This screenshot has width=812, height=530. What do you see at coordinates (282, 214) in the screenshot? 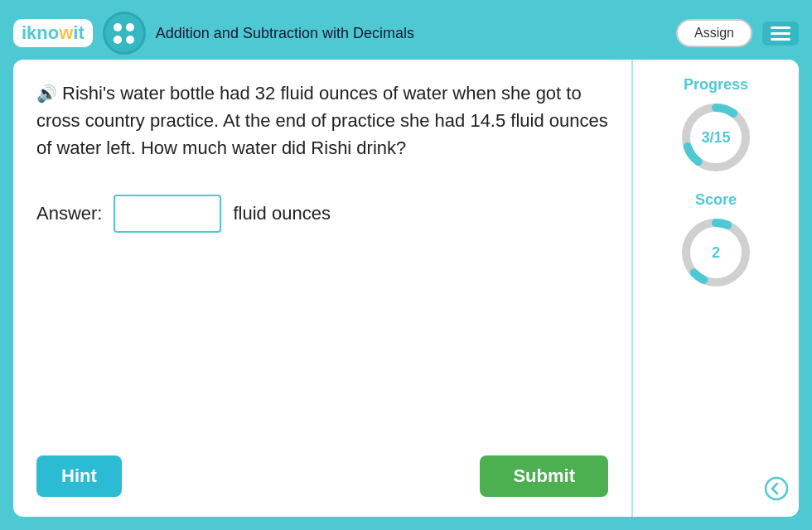
I see `unit-label: fluid ounces` at bounding box center [282, 214].